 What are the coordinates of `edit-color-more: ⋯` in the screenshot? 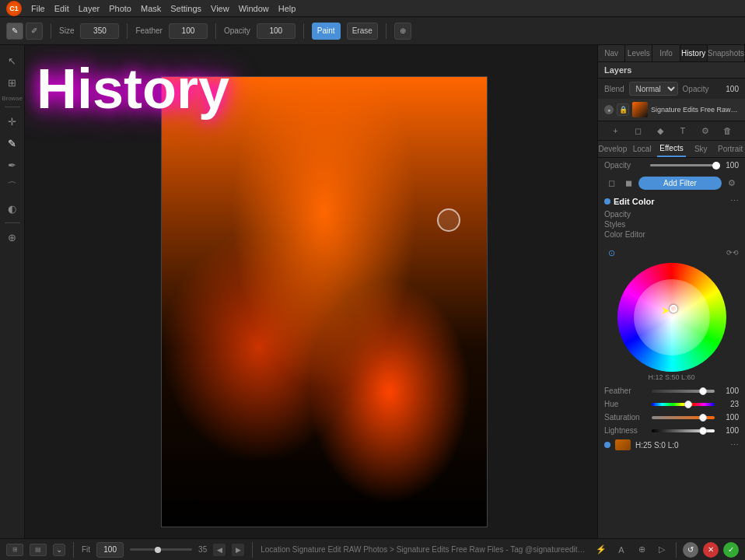 It's located at (734, 201).